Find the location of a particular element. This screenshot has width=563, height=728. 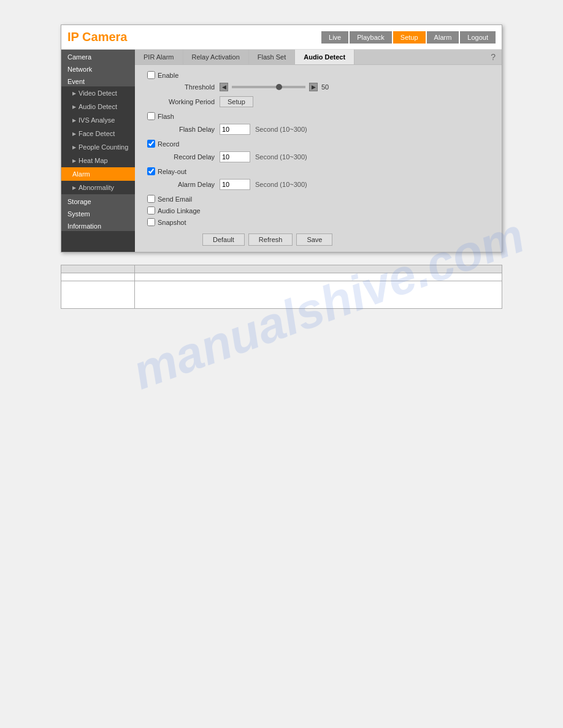

snapshot-section: Snapshot is located at coordinates (318, 222).